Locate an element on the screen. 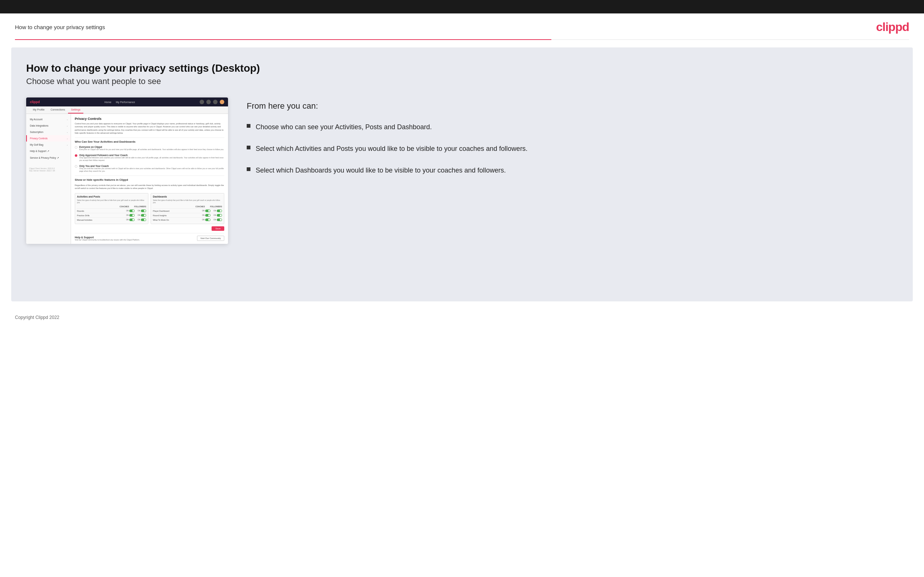 This screenshot has width=924, height=577. mock-show-hide-title: Show or hide specific features in Clippd is located at coordinates (150, 179).